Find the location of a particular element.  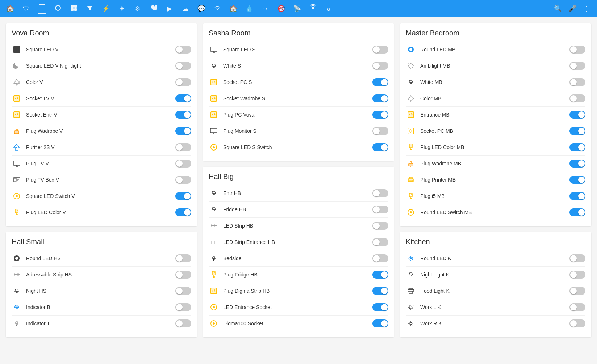

device-icon-white-s is located at coordinates (214, 66).